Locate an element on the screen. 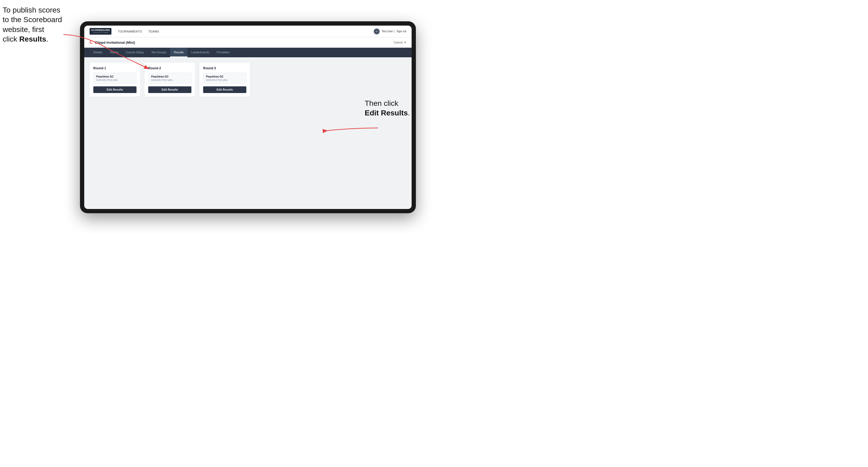  main-nav-links: TOURNAMENTS TEAMS is located at coordinates (138, 32).